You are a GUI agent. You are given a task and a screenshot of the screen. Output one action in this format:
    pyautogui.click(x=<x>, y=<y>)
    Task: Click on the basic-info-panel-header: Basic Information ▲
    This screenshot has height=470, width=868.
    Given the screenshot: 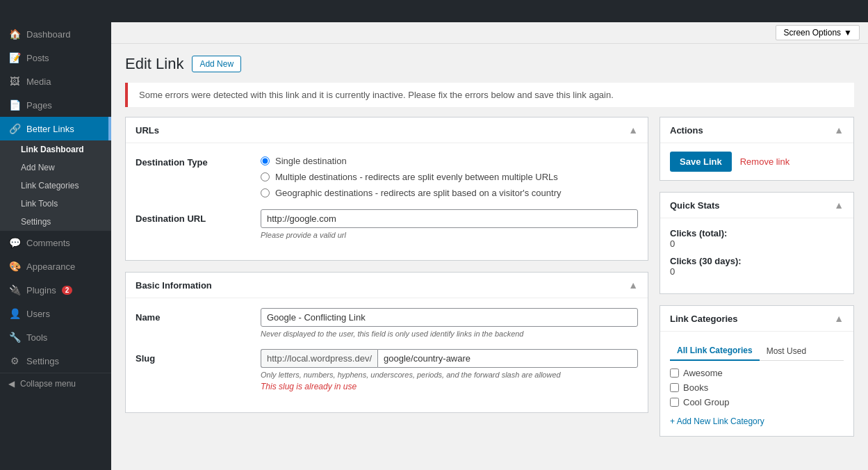 What is the action you would take?
    pyautogui.click(x=386, y=285)
    